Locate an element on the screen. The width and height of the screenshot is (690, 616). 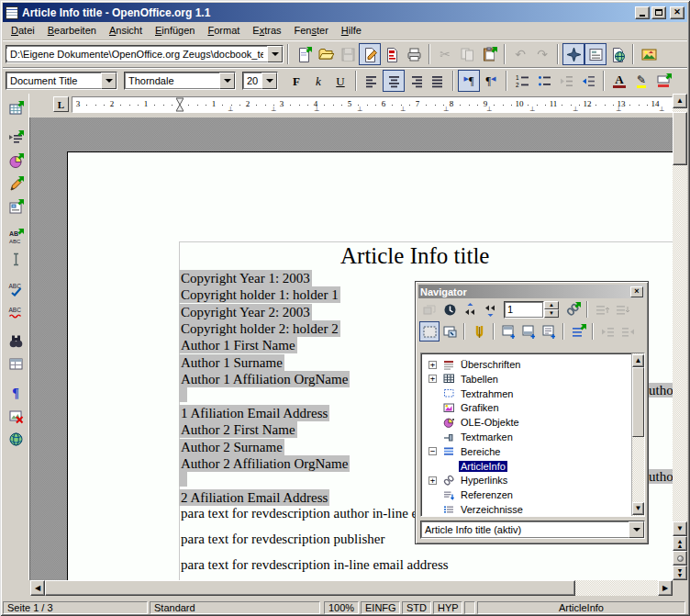
align-center-button is located at coordinates (394, 81).